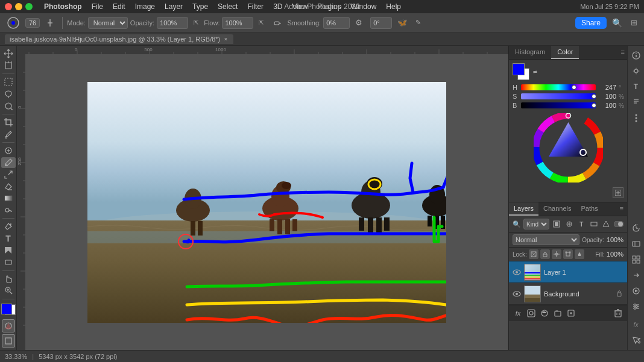 The width and height of the screenshot is (644, 362). Describe the element at coordinates (571, 313) in the screenshot. I see `new-layer-btn` at that location.